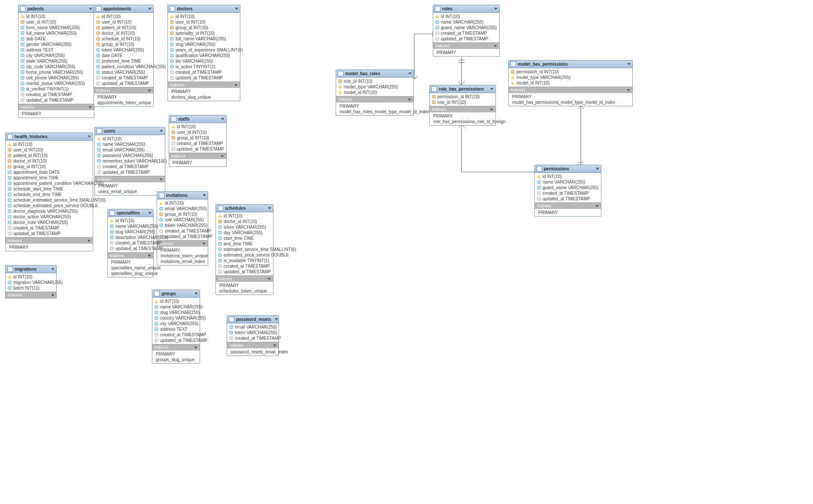  Describe the element at coordinates (245, 238) in the screenshot. I see `column-row: start_time TIME` at that location.